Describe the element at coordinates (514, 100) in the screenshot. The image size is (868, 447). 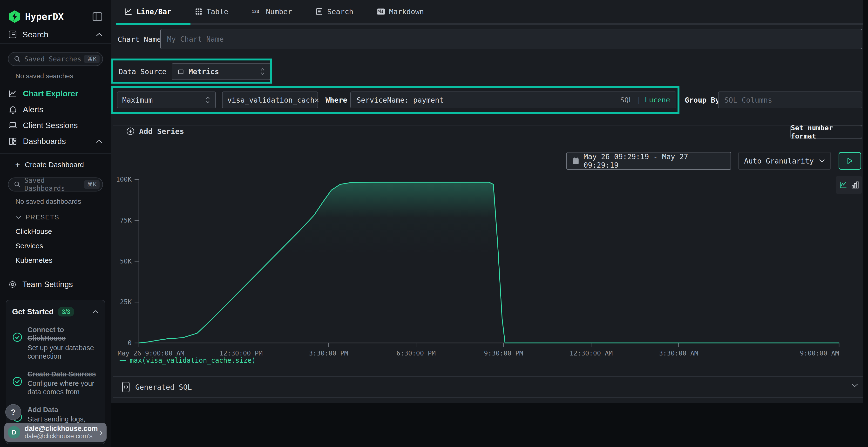
I see `where-input: ServiceName: payment SQL | Lucene` at that location.